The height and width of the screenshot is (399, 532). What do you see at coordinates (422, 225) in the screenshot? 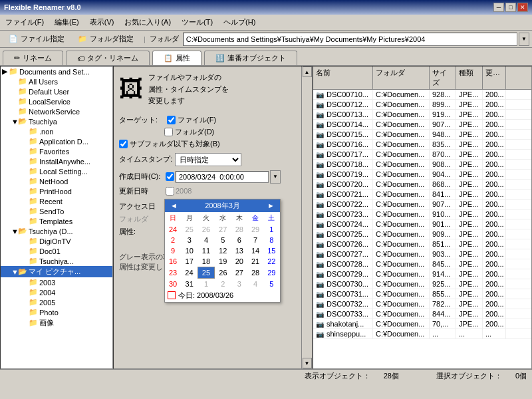
I see `table-row: 📷DSC00724...C:¥Documen...901...JPE...200…` at bounding box center [422, 225].